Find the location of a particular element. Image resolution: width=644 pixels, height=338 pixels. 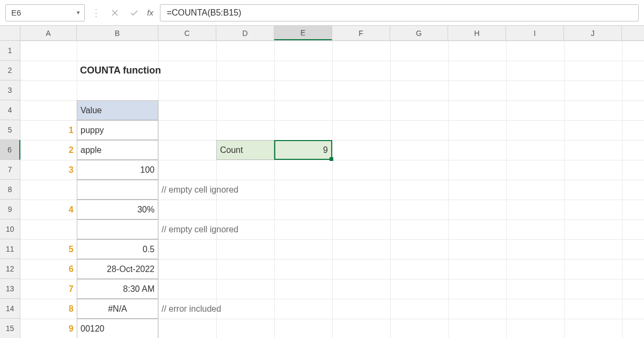

value-cell-b7: 100 is located at coordinates (118, 170).